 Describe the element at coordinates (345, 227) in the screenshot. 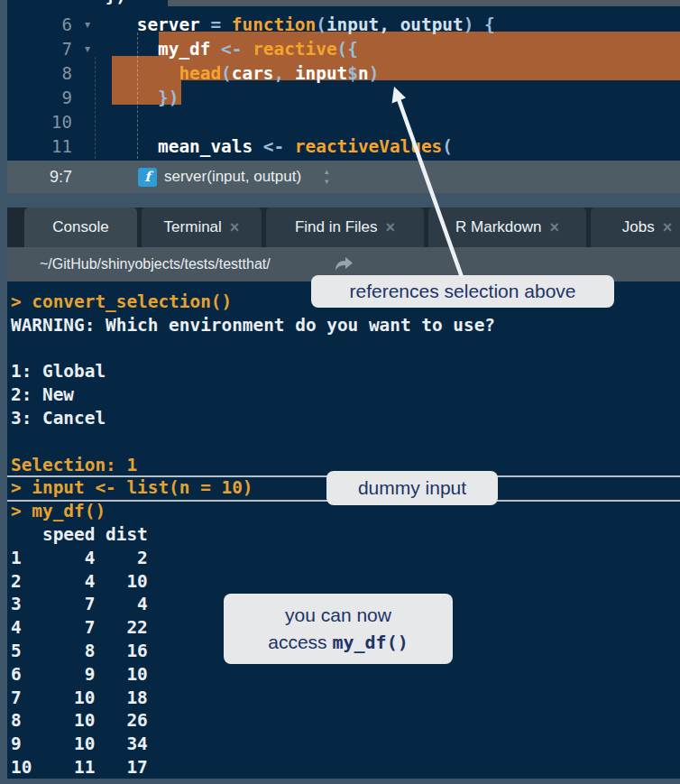

I see `tab-find-in-files: Find in Files×` at that location.